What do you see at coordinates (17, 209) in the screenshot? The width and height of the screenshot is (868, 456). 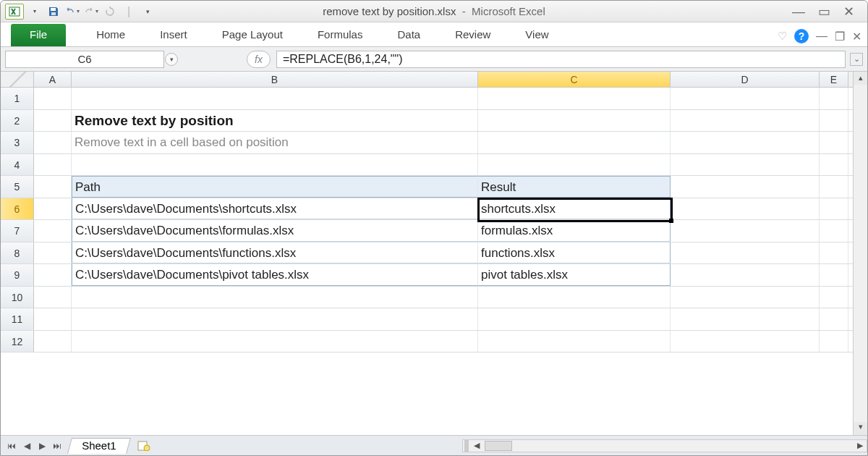 I see `row-header-6: 6` at bounding box center [17, 209].